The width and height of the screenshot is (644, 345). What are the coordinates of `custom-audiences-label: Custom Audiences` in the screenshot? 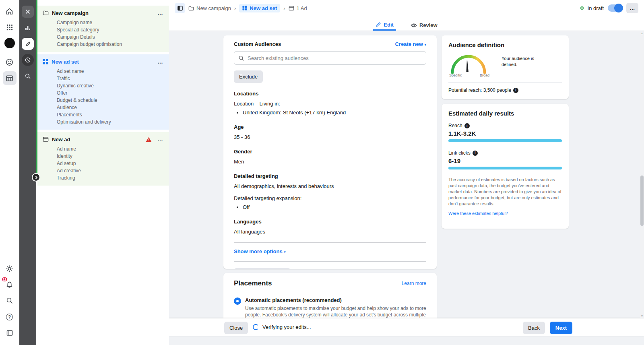 It's located at (258, 44).